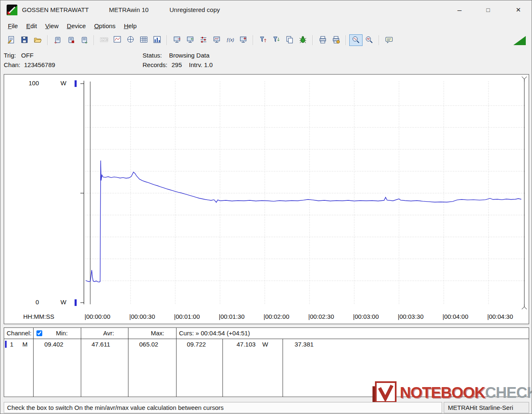 Image resolution: width=532 pixels, height=414 pixels. What do you see at coordinates (11, 40) in the screenshot?
I see `report-button` at bounding box center [11, 40].